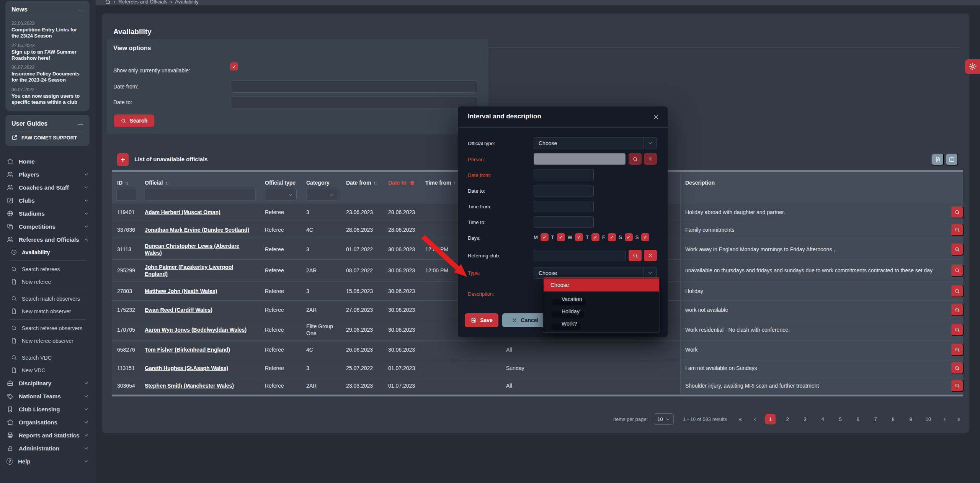 This screenshot has height=483, width=980. What do you see at coordinates (178, 310) in the screenshot?
I see `cell-official-link: Ewan Reed (Cardiff Wales)` at bounding box center [178, 310].